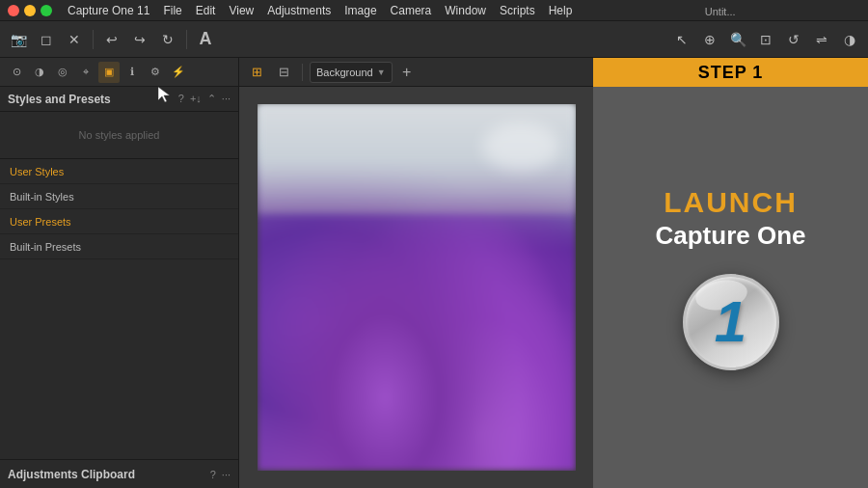  Describe the element at coordinates (60, 99) in the screenshot. I see `styles-panel-title: Styles and Presets` at that location.